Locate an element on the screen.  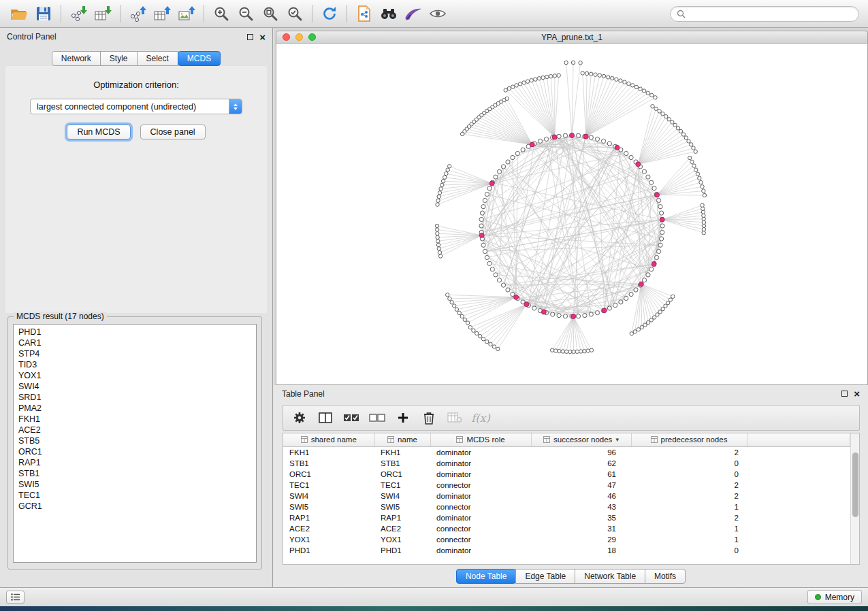
memory-button: Memory is located at coordinates (835, 597).